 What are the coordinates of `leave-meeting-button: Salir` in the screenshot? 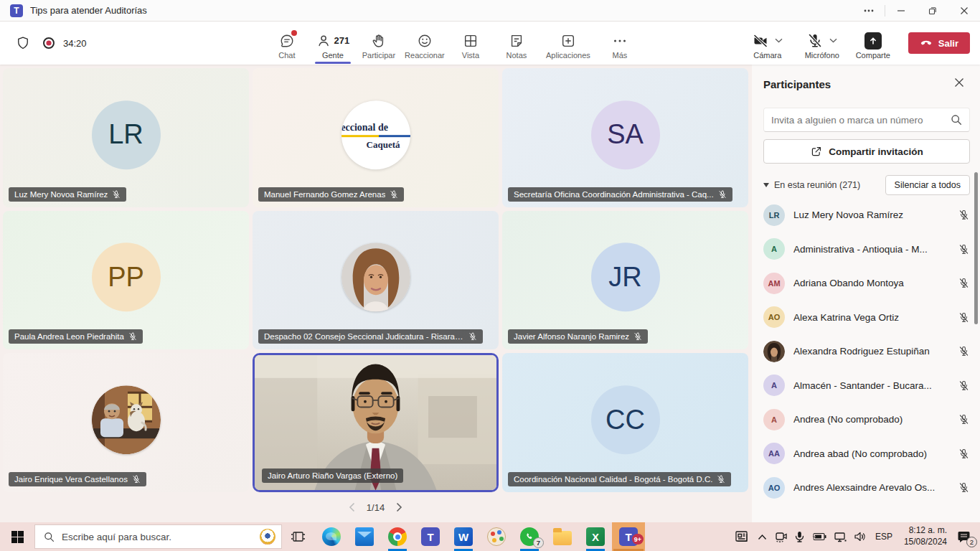 It's located at (939, 43).